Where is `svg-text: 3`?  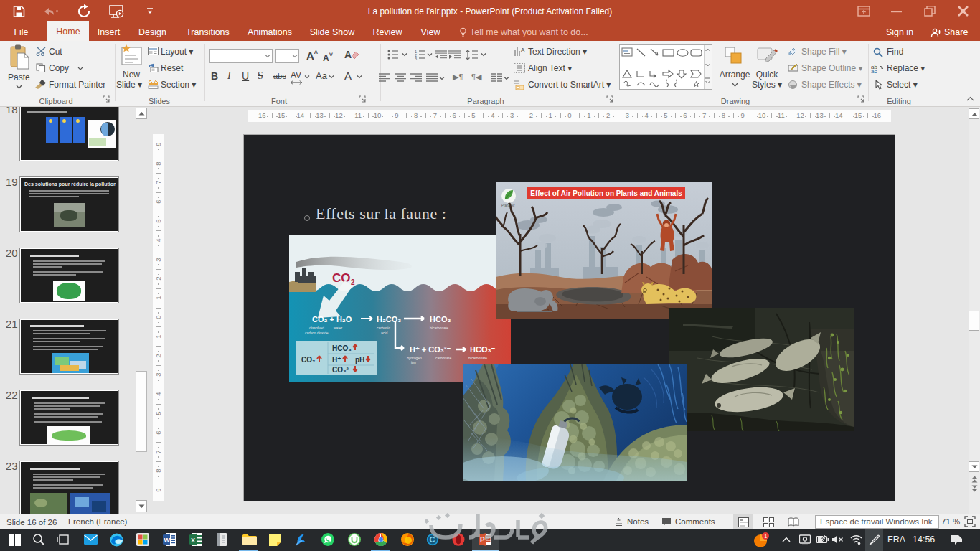 svg-text: 3 is located at coordinates (416, 58).